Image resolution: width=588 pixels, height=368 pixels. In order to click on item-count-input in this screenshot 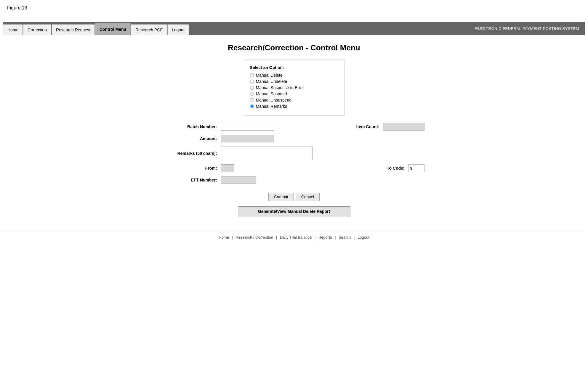, I will do `click(404, 127)`.